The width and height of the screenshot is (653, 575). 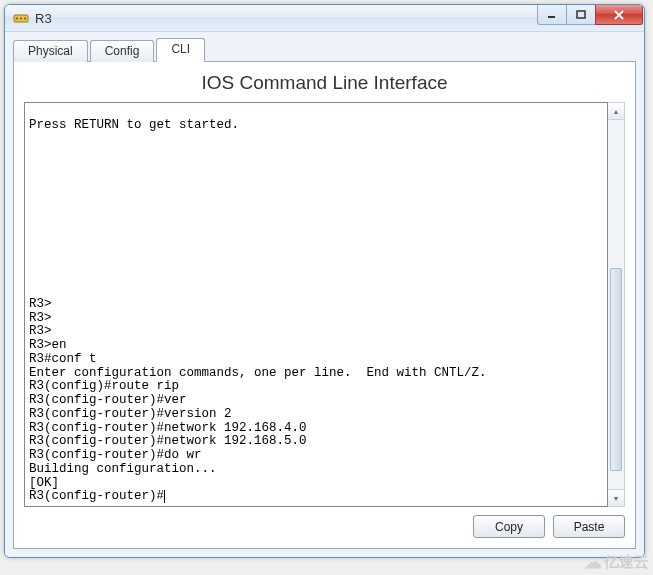 What do you see at coordinates (324, 50) in the screenshot?
I see `tab-strip: Physical Config CLI` at bounding box center [324, 50].